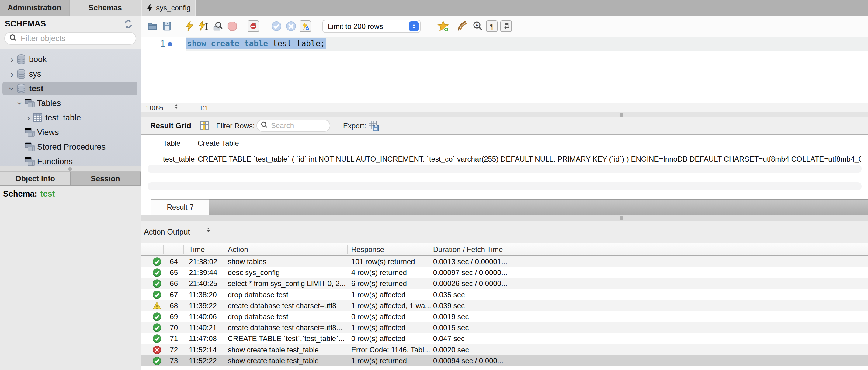 This screenshot has height=370, width=868. I want to click on row-response: 6 row(s) returned, so click(392, 284).